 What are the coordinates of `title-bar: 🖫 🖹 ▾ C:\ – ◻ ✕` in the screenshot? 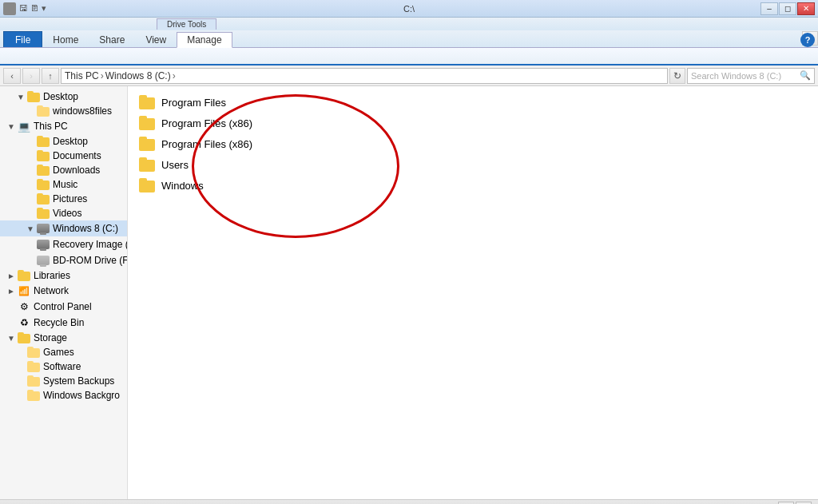 It's located at (409, 9).